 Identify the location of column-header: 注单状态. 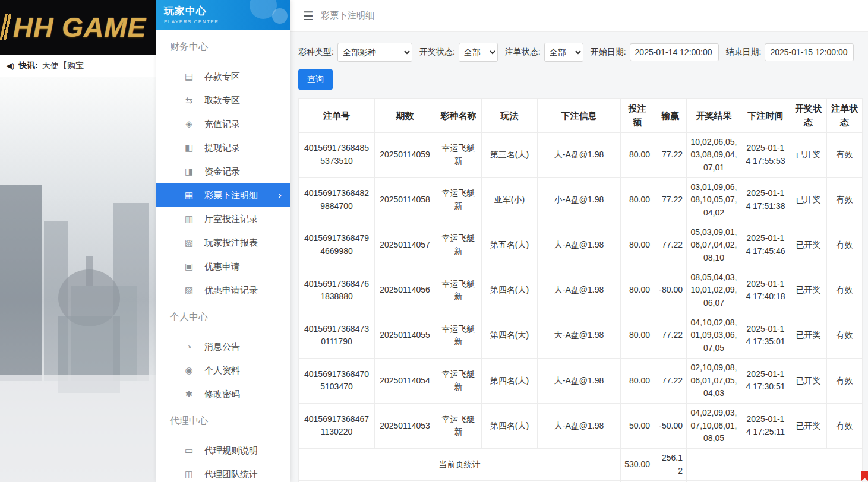
(845, 116).